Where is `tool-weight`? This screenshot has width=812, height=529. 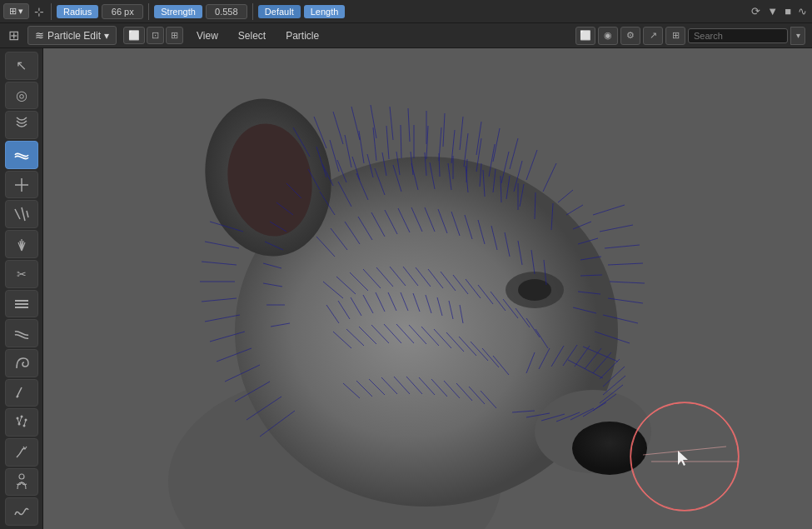
tool-weight is located at coordinates (22, 304).